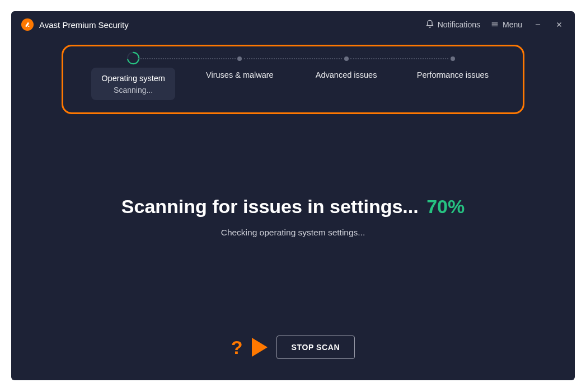 The width and height of the screenshot is (586, 392). I want to click on bottom-actions: ? STOP SCAN, so click(293, 347).